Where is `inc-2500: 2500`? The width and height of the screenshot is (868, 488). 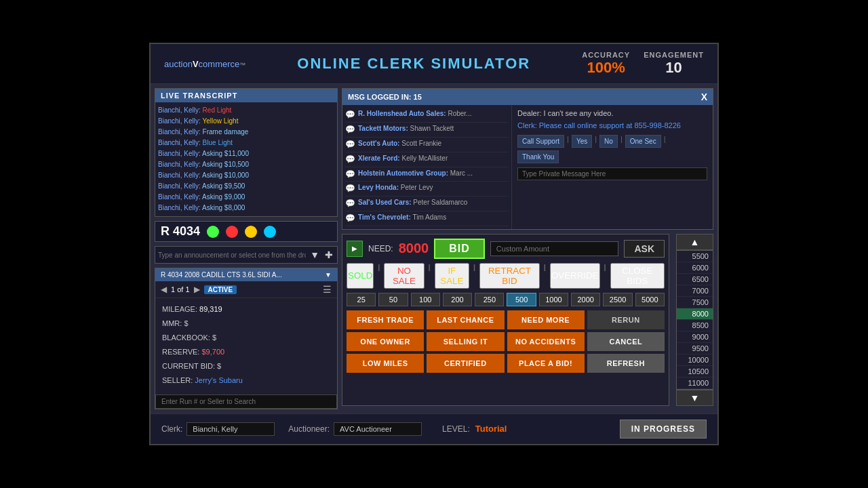 inc-2500: 2500 is located at coordinates (617, 300).